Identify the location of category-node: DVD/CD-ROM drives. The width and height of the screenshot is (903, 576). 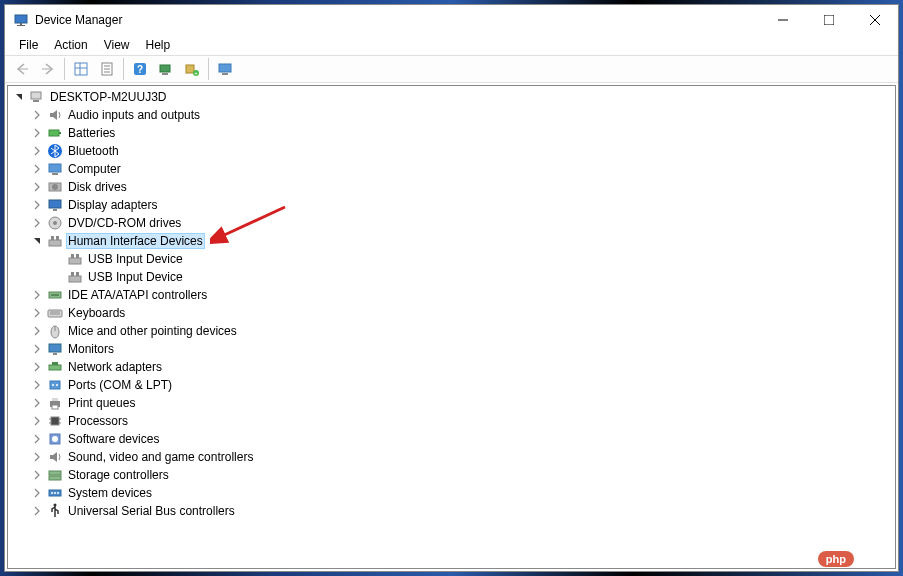
(452, 223).